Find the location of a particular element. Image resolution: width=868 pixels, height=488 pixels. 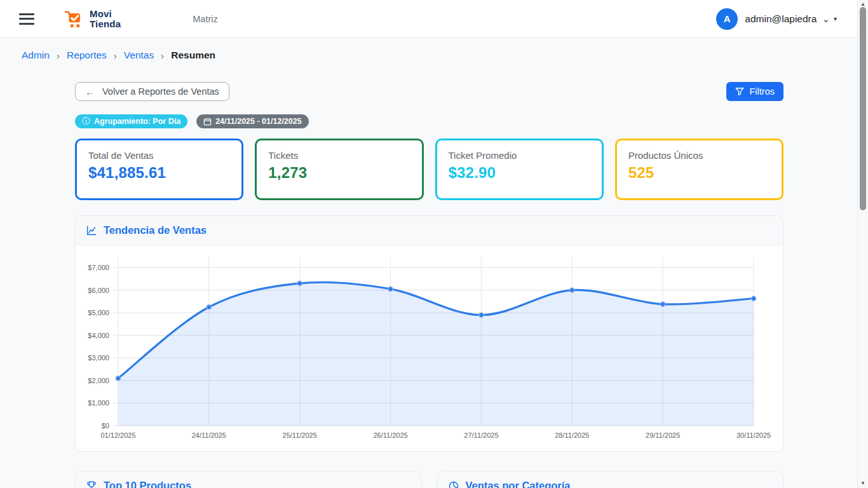

breadcrumb: Admin › Reportes › Ventas › Resumen is located at coordinates (428, 50).